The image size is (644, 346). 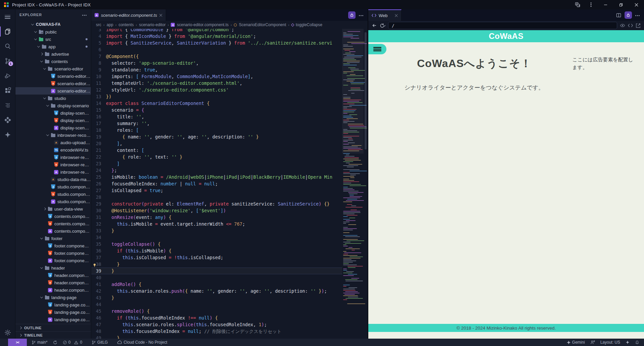 I want to click on tree-item: 3display-scenario.co..., so click(x=53, y=113).